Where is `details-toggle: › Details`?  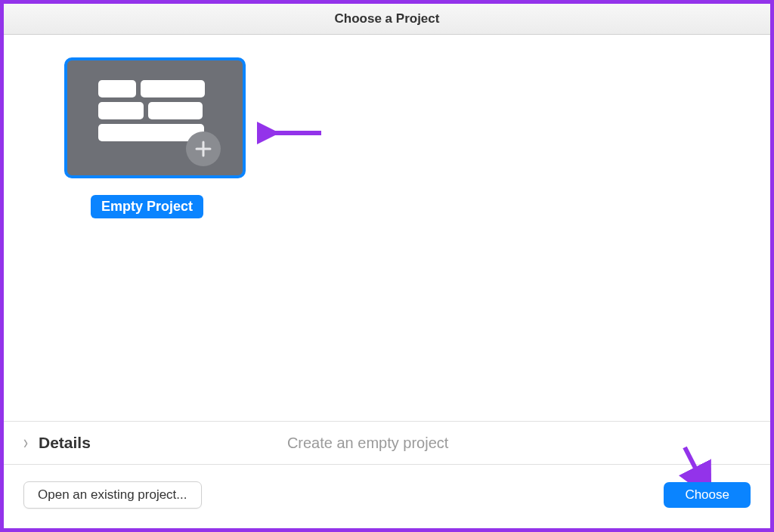
details-toggle: › Details is located at coordinates (57, 443).